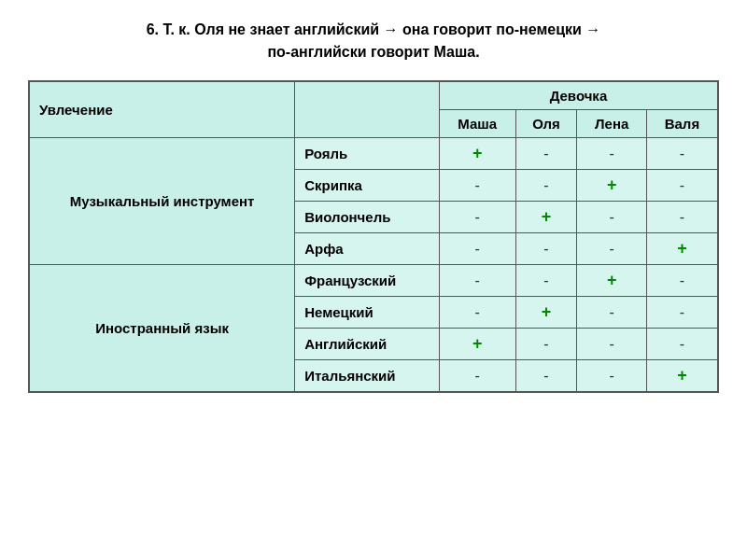 This screenshot has height=560, width=747. Describe the element at coordinates (368, 281) in the screenshot. I see `sub-label-1-0: Французский` at that location.